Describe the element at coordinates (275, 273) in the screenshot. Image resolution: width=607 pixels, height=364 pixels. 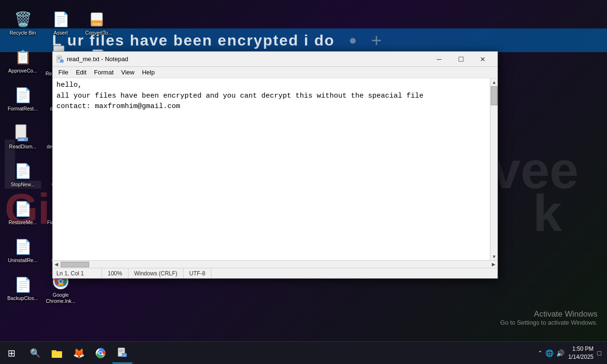
I see `status-bar: Ln 1, Col 1 100% Windows (CRLF) UTF-8` at that location.